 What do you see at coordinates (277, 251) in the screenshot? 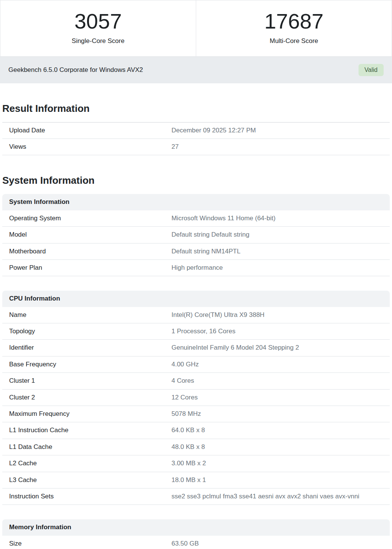
I see `row-value: Default string NM14PTL` at bounding box center [277, 251].